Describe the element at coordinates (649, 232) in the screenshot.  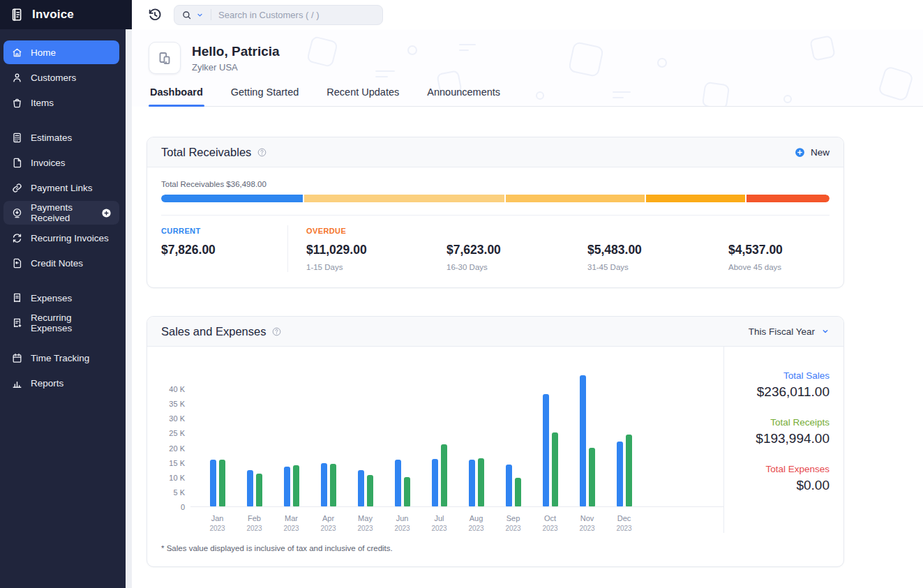
I see `aging-bucket-label` at that location.